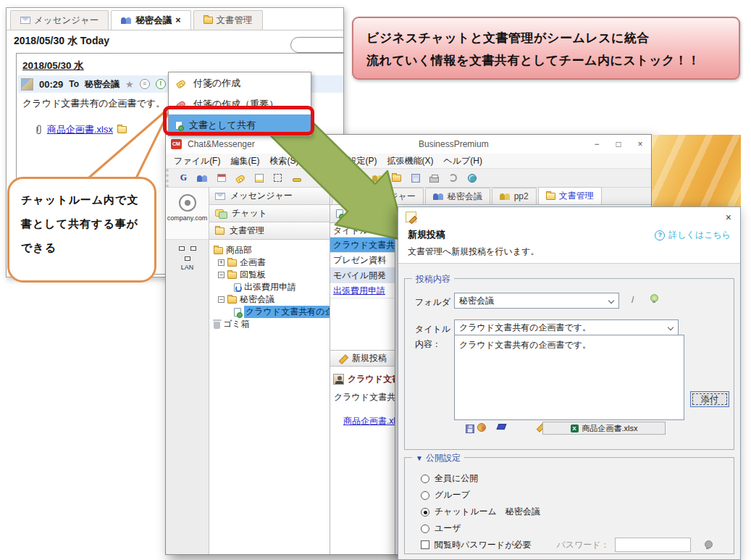  Describe the element at coordinates (340, 214) in the screenshot. I see `refresh-doc-icon` at that location.